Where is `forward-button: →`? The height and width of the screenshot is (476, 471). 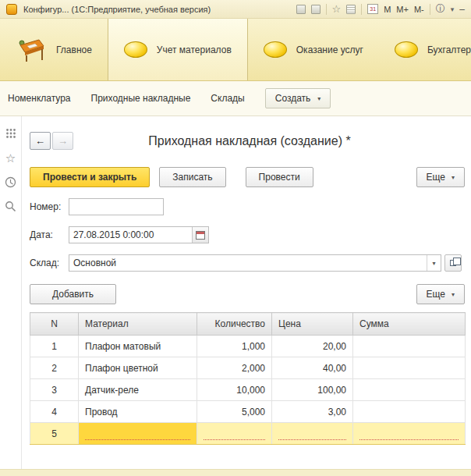
forward-button: → is located at coordinates (62, 140).